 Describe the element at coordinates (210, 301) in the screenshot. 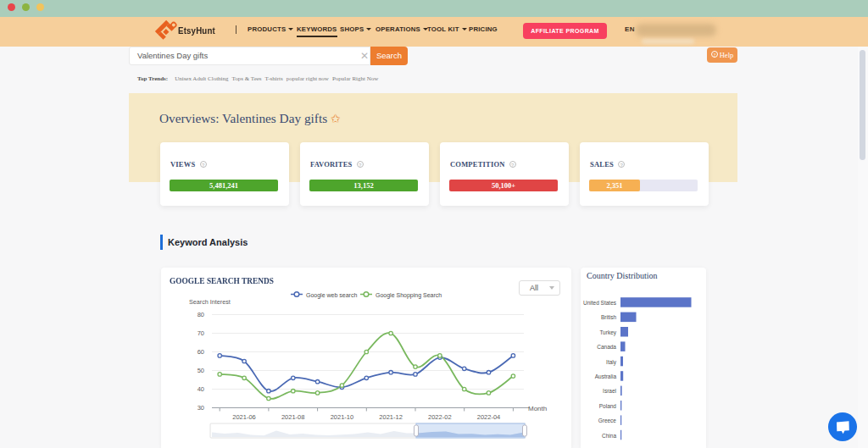

I see `svg-text: Search Interest` at that location.